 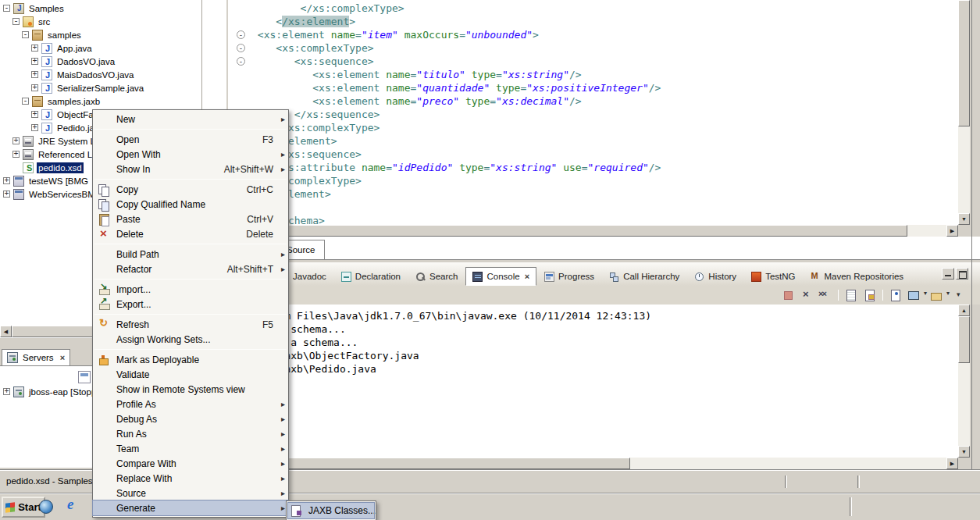 What do you see at coordinates (104, 190) in the screenshot?
I see `copy-icon` at bounding box center [104, 190].